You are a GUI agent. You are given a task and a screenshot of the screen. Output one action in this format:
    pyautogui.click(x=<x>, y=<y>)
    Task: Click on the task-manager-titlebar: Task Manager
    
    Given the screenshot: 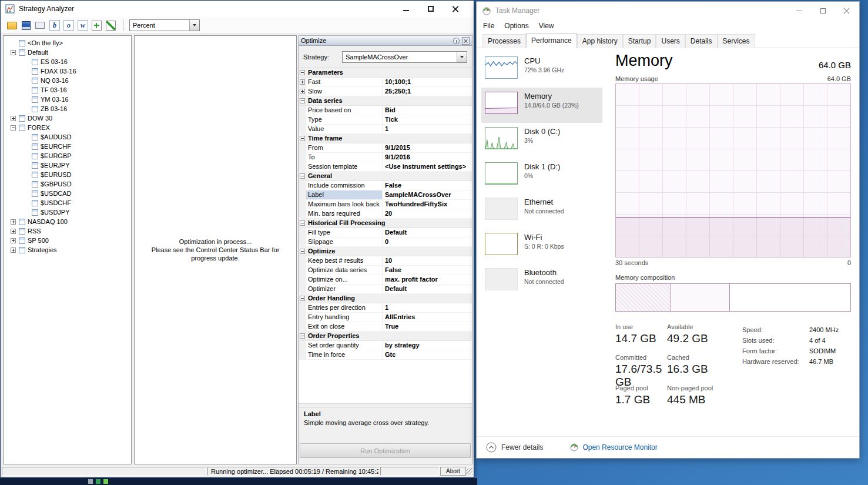 What is the action you would take?
    pyautogui.click(x=668, y=11)
    